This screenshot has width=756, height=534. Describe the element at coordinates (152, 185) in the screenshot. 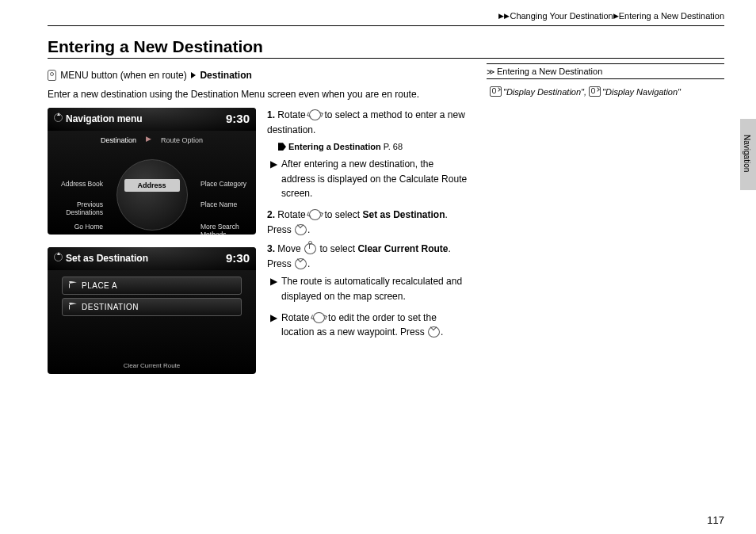

I see `scr1-center-address: Address` at that location.